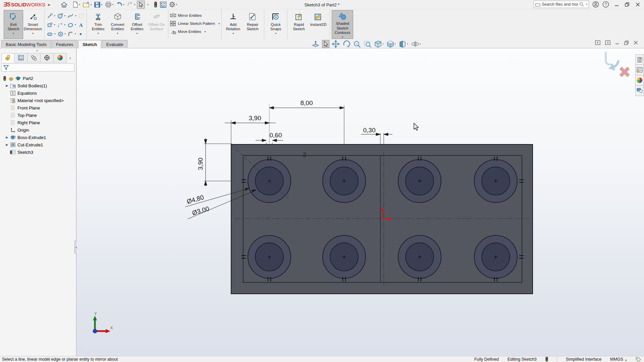 The image size is (644, 362). I want to click on section-view-caret: ▾, so click(408, 44).